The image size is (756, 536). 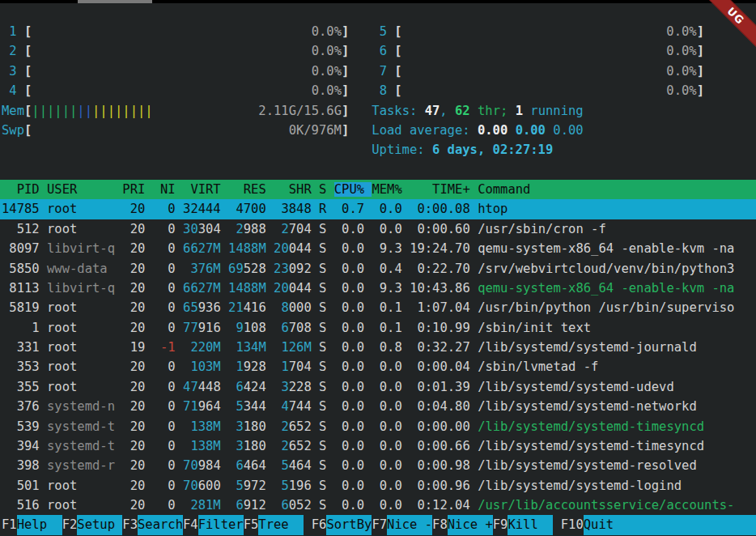 I want to click on process-row-512: 512 root 20 0 30304 2988 2704 S 0.0 0.0 …, so click(x=378, y=229).